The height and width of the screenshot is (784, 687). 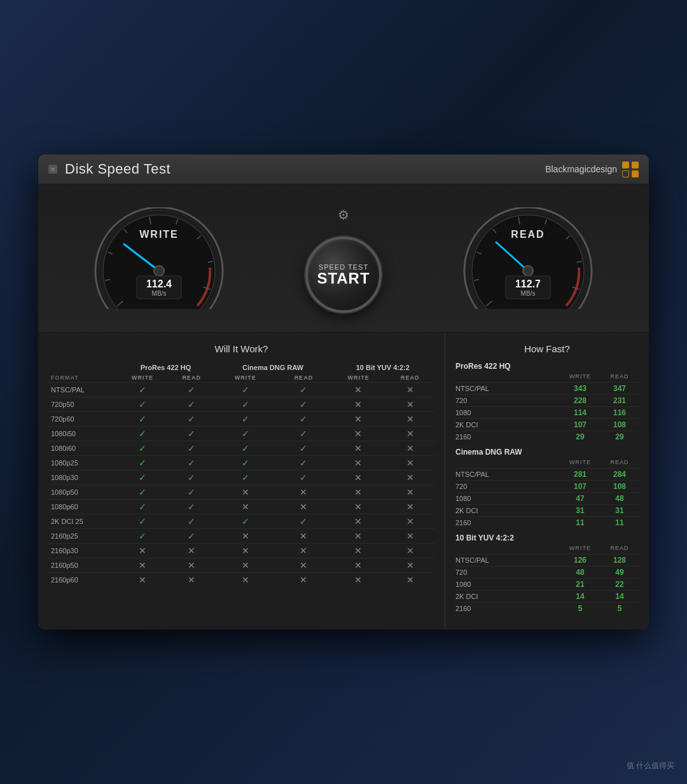 I want to click on fast-row-label: 2160, so click(x=508, y=609).